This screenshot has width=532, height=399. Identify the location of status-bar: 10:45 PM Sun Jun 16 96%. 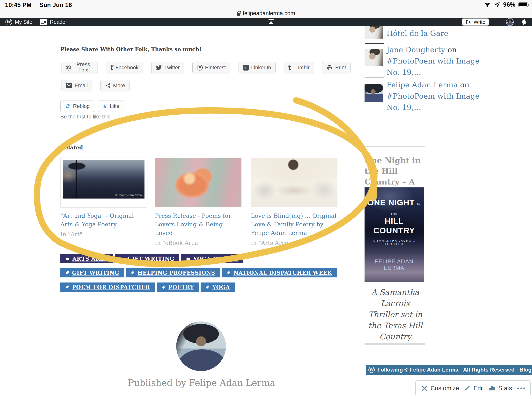
(266, 5).